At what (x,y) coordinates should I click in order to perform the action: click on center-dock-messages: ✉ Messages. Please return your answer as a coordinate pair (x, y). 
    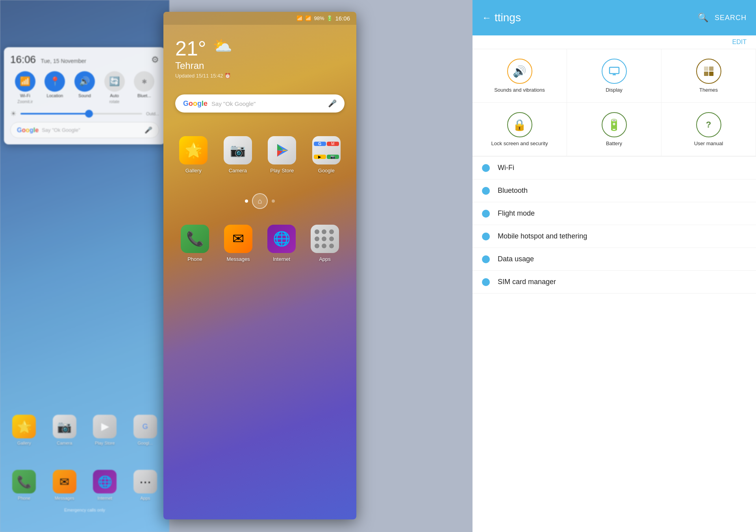
    Looking at the image, I should click on (238, 243).